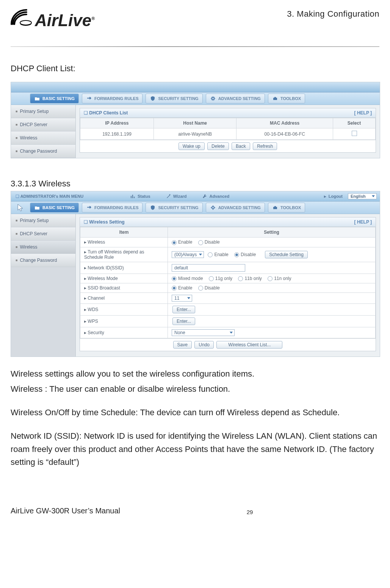 This screenshot has height=588, width=390. Describe the element at coordinates (235, 208) in the screenshot. I see `tab-advanced-setting-2: ADVANCED SETTING` at that location.